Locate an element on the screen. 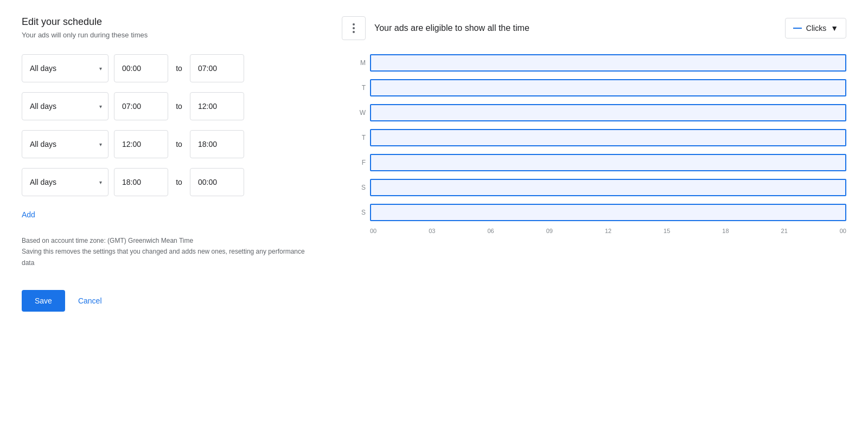  chart-day-row-1: T is located at coordinates (601, 88).